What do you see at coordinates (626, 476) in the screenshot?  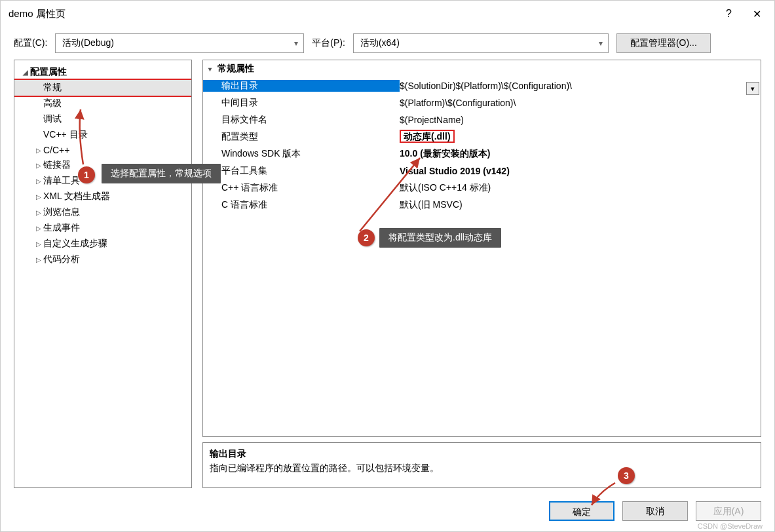 I see `annotation-badge-3: 3` at bounding box center [626, 476].